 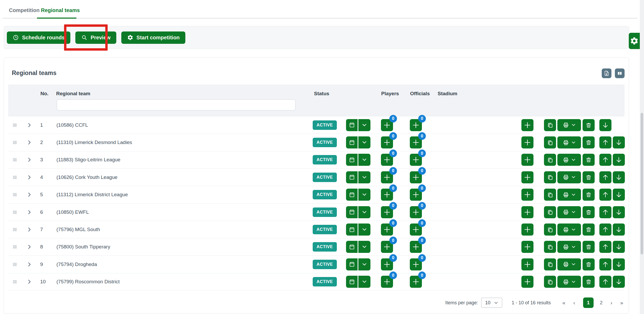 I want to click on schedule-rounds-button: Schedule rounds, so click(x=39, y=38).